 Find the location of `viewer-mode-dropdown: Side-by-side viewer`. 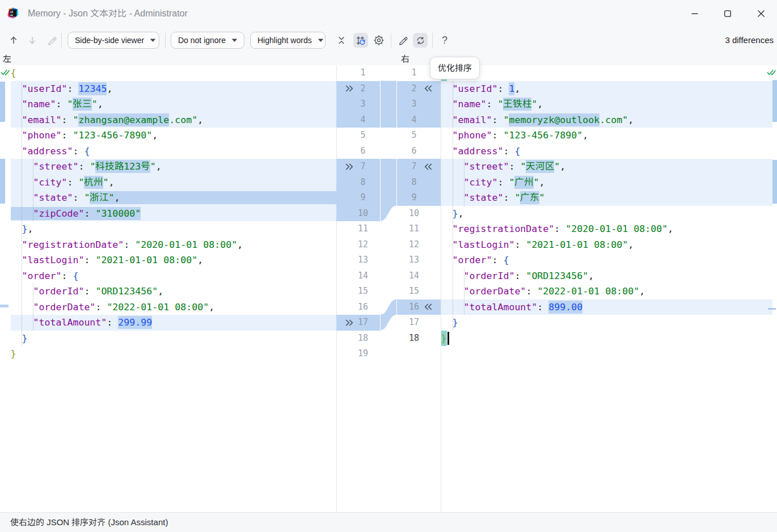

viewer-mode-dropdown: Side-by-side viewer is located at coordinates (113, 40).